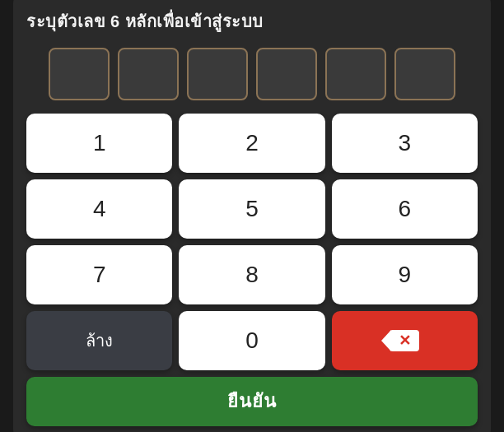 This screenshot has width=504, height=432. What do you see at coordinates (99, 341) in the screenshot?
I see `clear-button: ล้าง` at bounding box center [99, 341].